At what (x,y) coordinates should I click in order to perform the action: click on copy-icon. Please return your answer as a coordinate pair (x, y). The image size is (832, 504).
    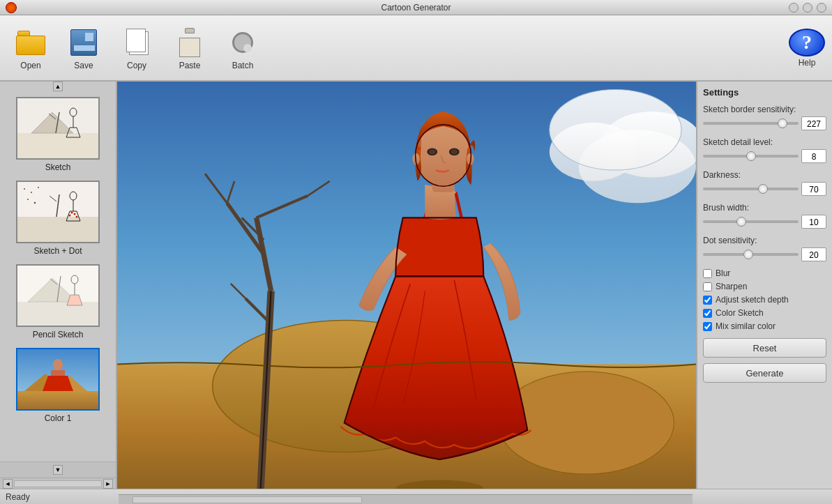
    Looking at the image, I should click on (137, 43).